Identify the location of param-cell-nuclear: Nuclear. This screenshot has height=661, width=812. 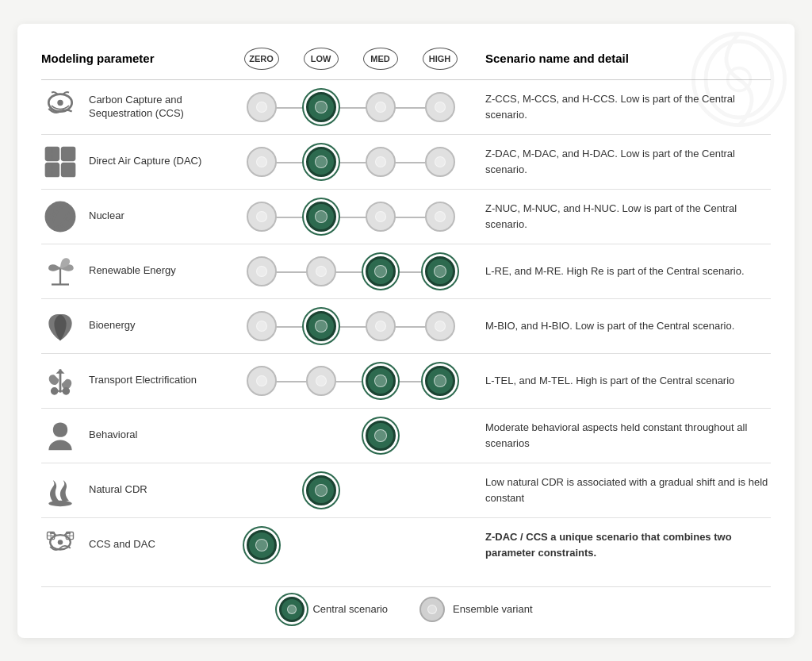
(136, 217).